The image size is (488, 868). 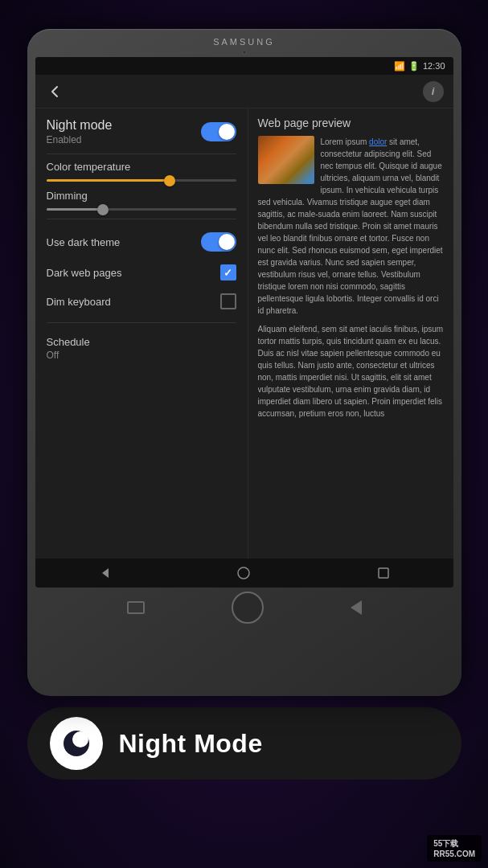 What do you see at coordinates (141, 171) in the screenshot?
I see `color-temperature-section: Color temperature` at bounding box center [141, 171].